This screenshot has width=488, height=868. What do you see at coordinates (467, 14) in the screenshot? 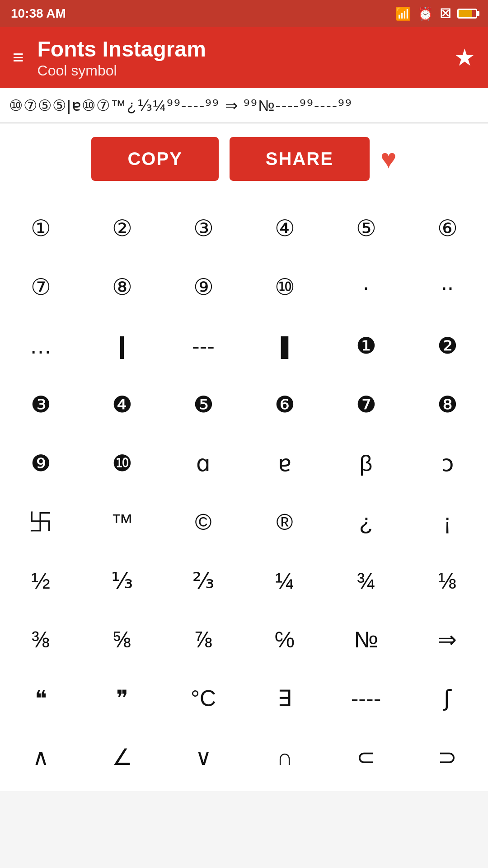
I see `battery-icon` at bounding box center [467, 14].